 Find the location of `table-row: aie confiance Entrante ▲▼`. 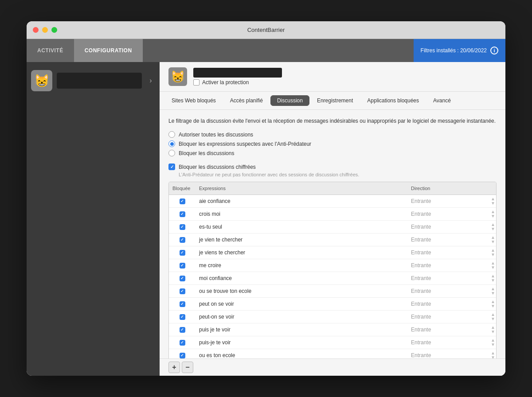

table-row: aie confiance Entrante ▲▼ is located at coordinates (332, 201).